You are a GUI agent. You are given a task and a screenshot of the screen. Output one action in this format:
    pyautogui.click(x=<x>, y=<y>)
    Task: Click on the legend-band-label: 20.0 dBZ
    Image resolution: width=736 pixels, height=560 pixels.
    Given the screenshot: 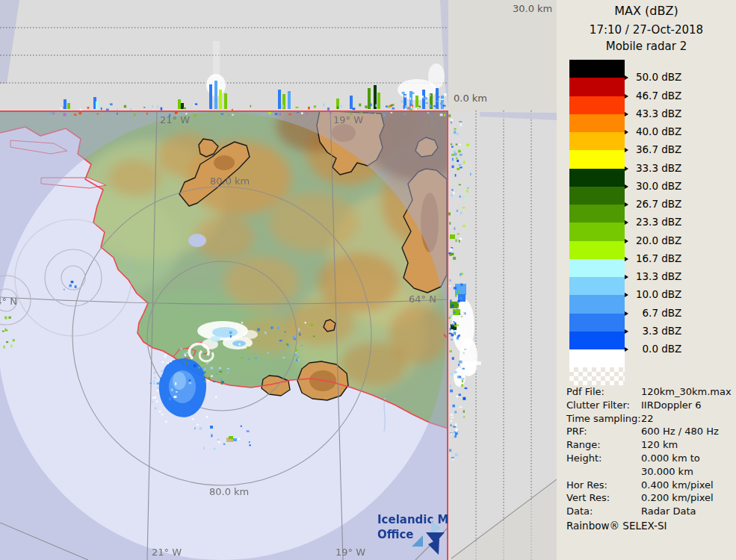 What is the action you would take?
    pyautogui.click(x=653, y=240)
    